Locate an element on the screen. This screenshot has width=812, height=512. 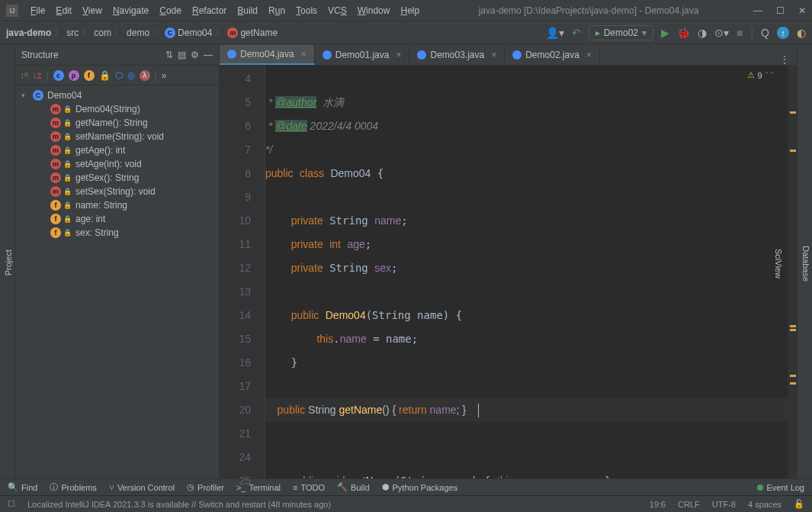
sort-alpha-icon: ↓ª is located at coordinates (24, 76).